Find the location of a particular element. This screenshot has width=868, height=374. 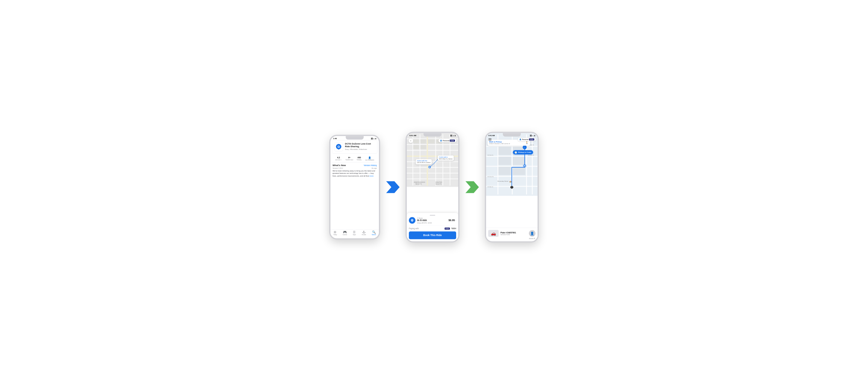

games-icon: 🎮 is located at coordinates (345, 232).